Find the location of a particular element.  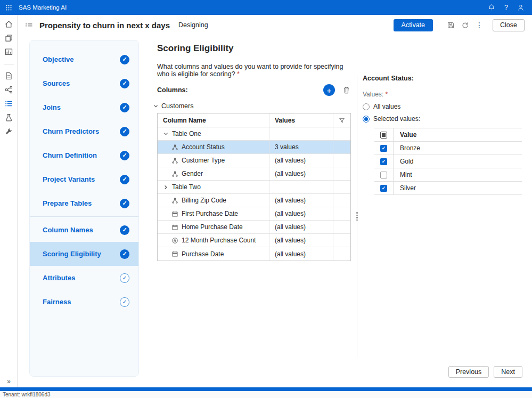

more-options-icon: ⋮ is located at coordinates (479, 25).